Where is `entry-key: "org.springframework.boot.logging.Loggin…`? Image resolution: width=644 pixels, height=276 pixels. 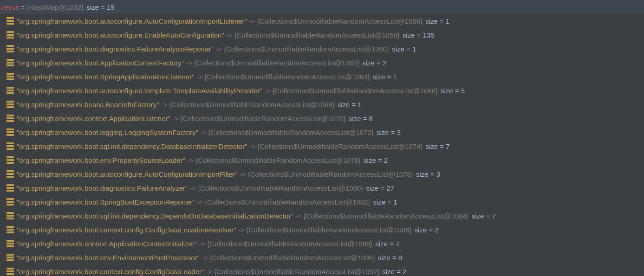
entry-key: "org.springframework.boot.logging.Loggin… is located at coordinates (108, 133).